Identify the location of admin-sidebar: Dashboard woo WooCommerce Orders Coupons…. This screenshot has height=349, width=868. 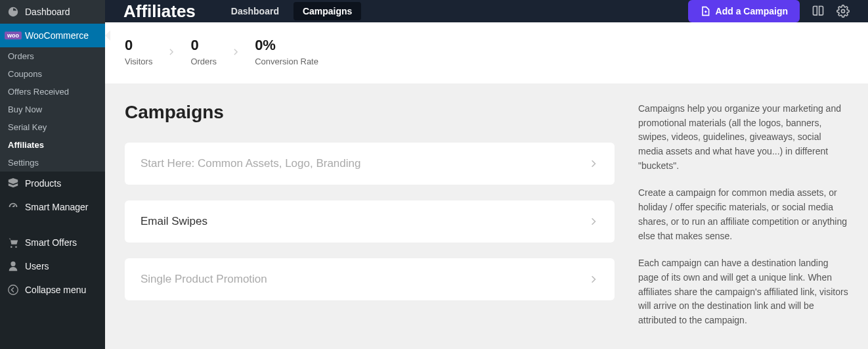
(53, 175).